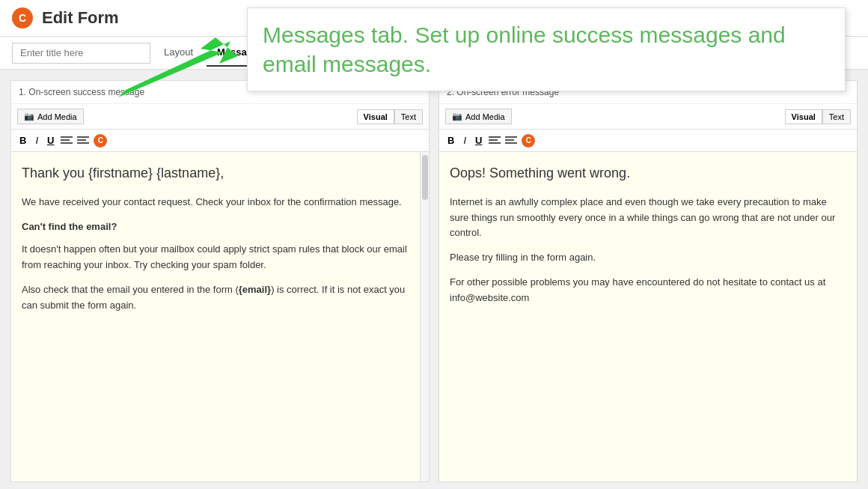 This screenshot has width=868, height=489. What do you see at coordinates (479, 117) in the screenshot?
I see `panel2-add-media-button: 📷 Add Media` at bounding box center [479, 117].